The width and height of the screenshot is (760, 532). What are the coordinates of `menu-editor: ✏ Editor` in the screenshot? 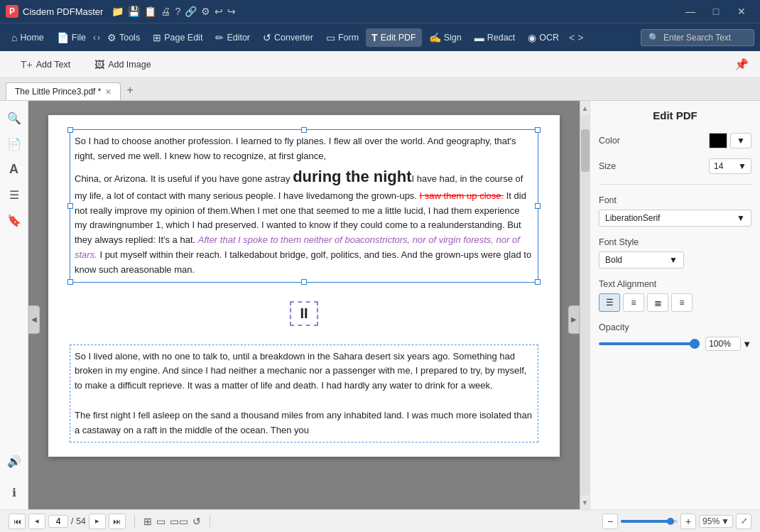 It's located at (233, 38).